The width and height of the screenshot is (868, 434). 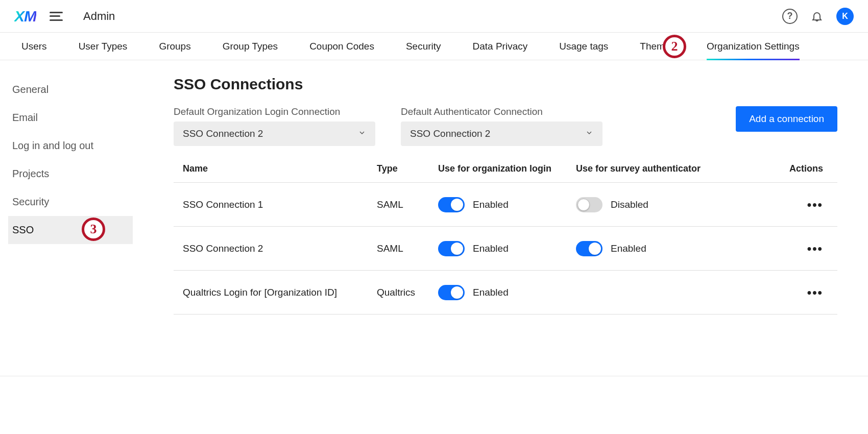 I want to click on admin-tabs: UsersUser TypesGroupsGroup TypesCoupon C…, so click(x=434, y=46).